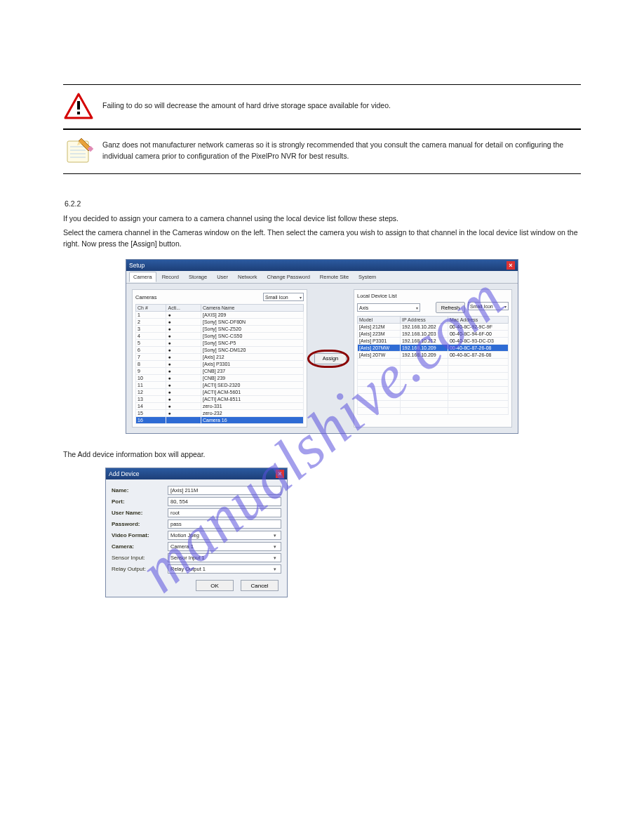  What do you see at coordinates (224, 535) in the screenshot?
I see `video-format-select: Motion Jpeg` at bounding box center [224, 535].